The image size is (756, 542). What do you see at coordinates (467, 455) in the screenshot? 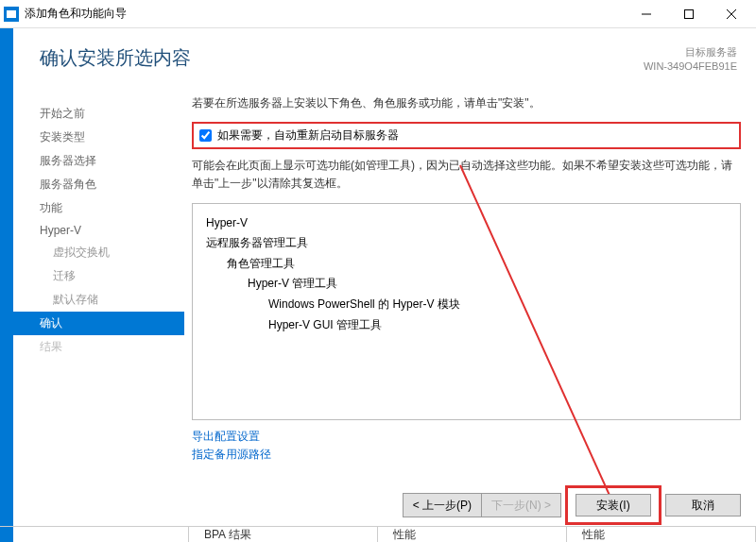
I see `alt-source-link: 指定备用源路径` at bounding box center [467, 455].